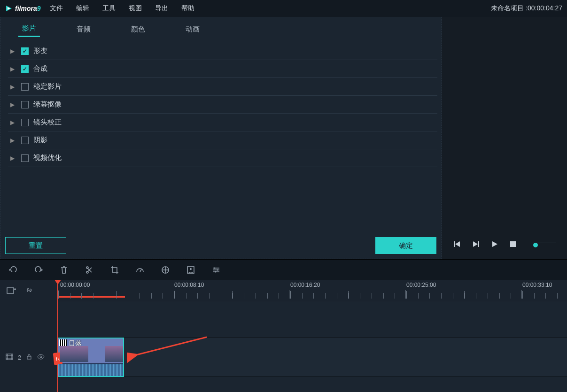 This screenshot has height=392, width=567. What do you see at coordinates (47, 104) in the screenshot?
I see `effect-label: 绿幕抠像` at bounding box center [47, 104].